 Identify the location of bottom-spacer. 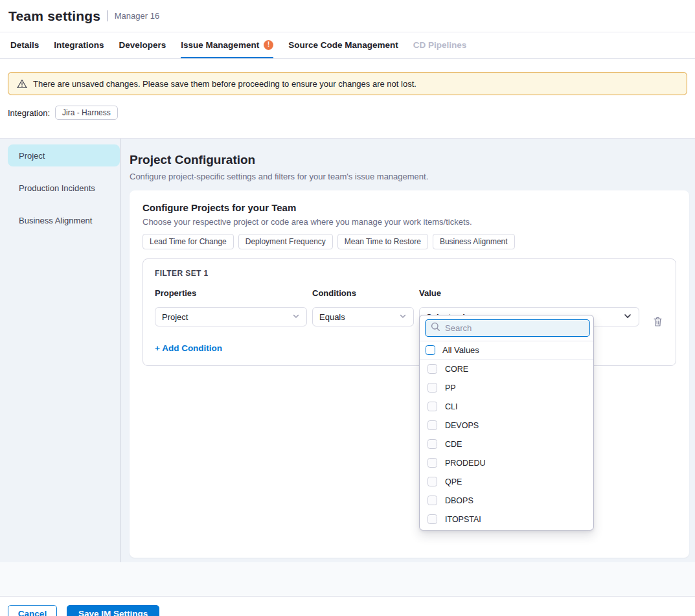
(347, 579).